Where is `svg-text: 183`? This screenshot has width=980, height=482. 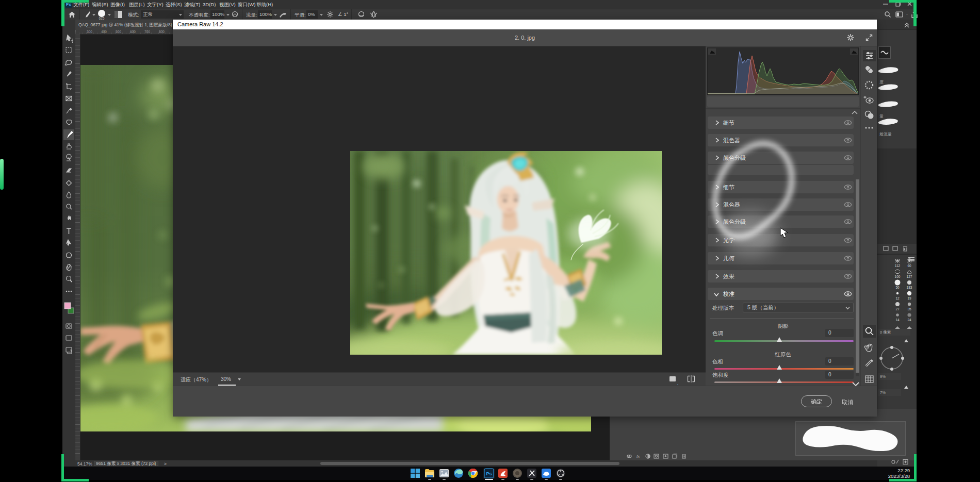 svg-text: 183 is located at coordinates (910, 288).